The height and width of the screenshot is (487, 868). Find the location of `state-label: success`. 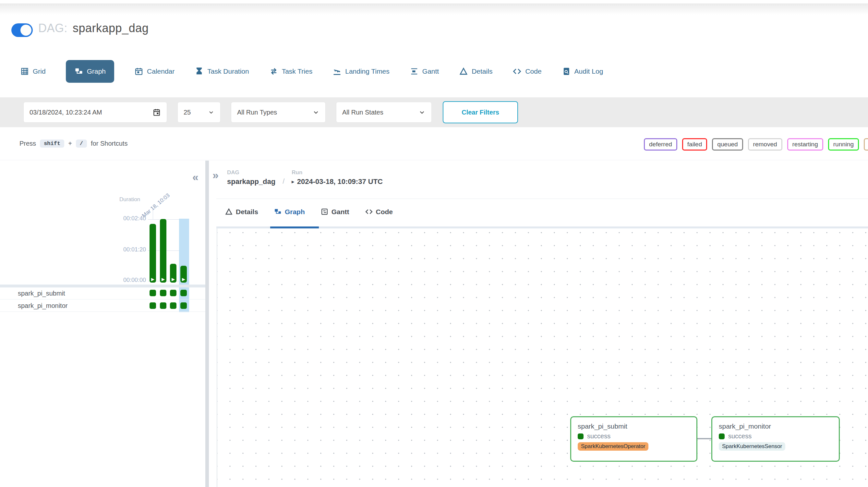

state-label: success is located at coordinates (599, 436).